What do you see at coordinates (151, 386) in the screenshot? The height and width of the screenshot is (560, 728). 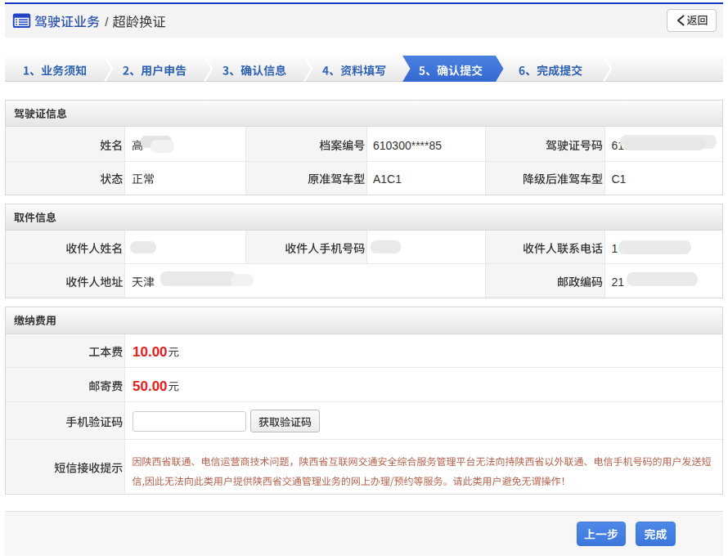 I see `svg-text: 50.00` at bounding box center [151, 386].